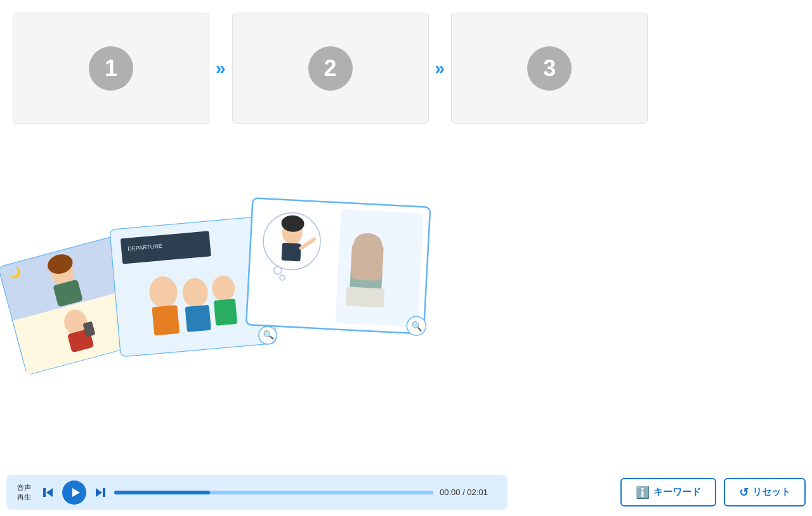 This screenshot has width=812, height=516. I want to click on step-card-3: 3, so click(549, 68).